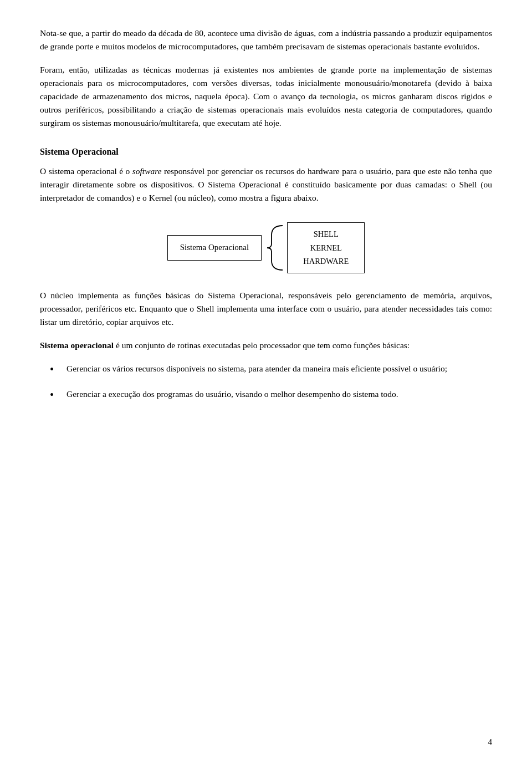  Describe the element at coordinates (266, 395) in the screenshot. I see `list-item: • Gerenciar a execução dos programas do …` at that location.